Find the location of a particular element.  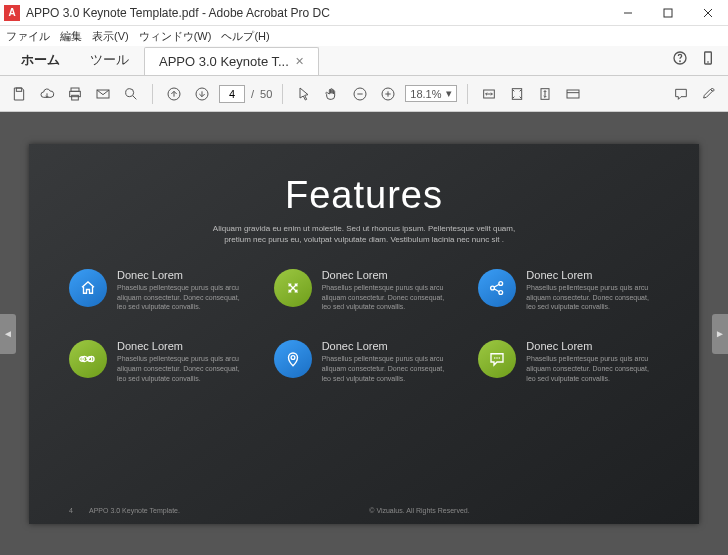

save-icon is located at coordinates (19, 94).